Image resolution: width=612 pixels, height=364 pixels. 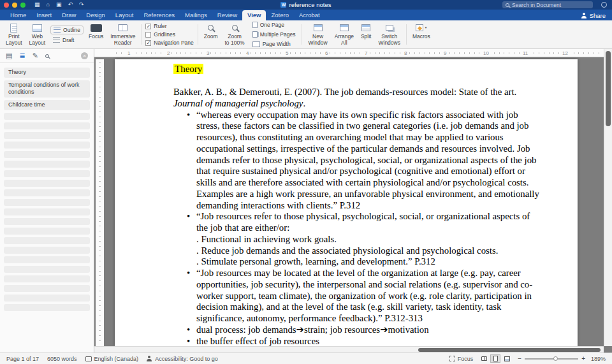 What do you see at coordinates (170, 43) in the screenshot?
I see `checkbox-navigation-pane: ✓Navigation Pane` at bounding box center [170, 43].